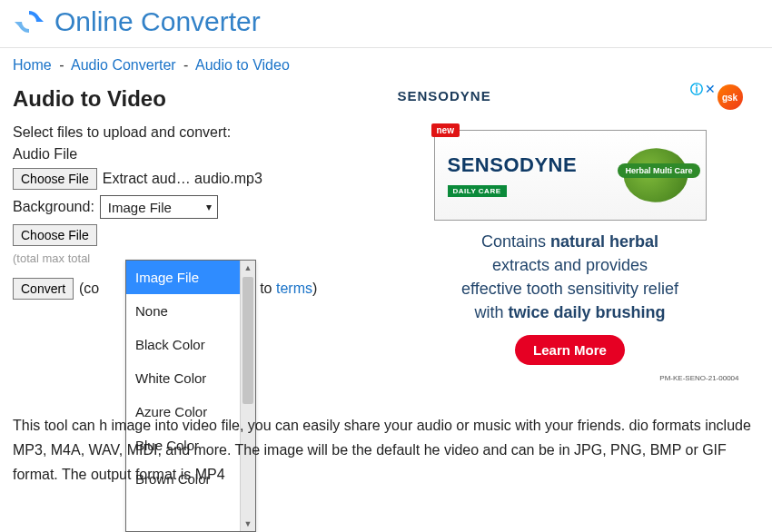 The height and width of the screenshot is (532, 772). What do you see at coordinates (242, 65) in the screenshot?
I see `breadcrumb-audio-to-video: Audio to Video` at bounding box center [242, 65].